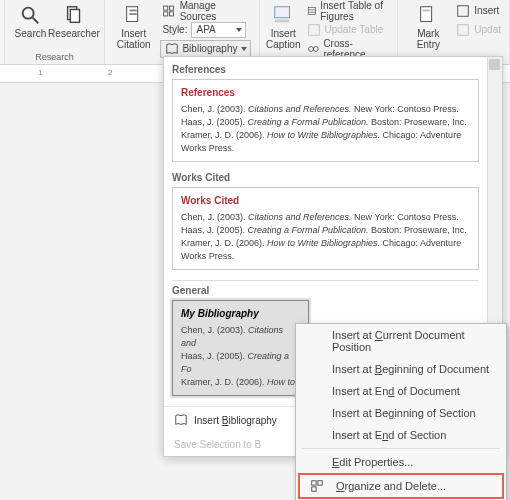 This screenshot has width=510, height=500. I want to click on cross-reference-button: Cross-reference, so click(348, 48).